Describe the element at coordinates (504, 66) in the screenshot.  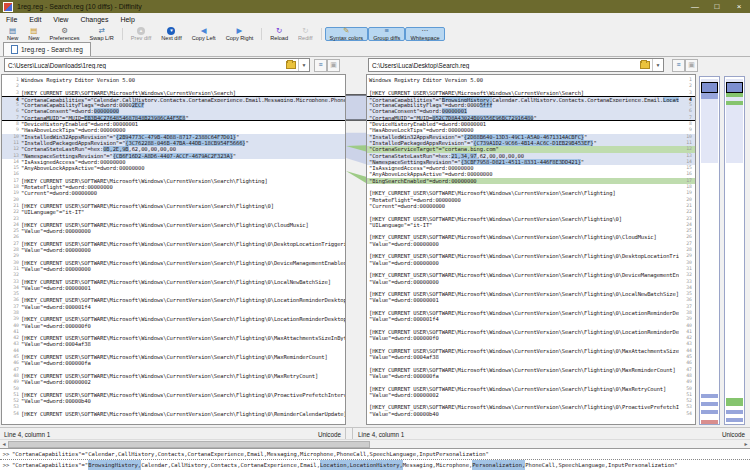
I see `right-file-path: C:\Users\Luca\Desktop\Search.reg` at that location.